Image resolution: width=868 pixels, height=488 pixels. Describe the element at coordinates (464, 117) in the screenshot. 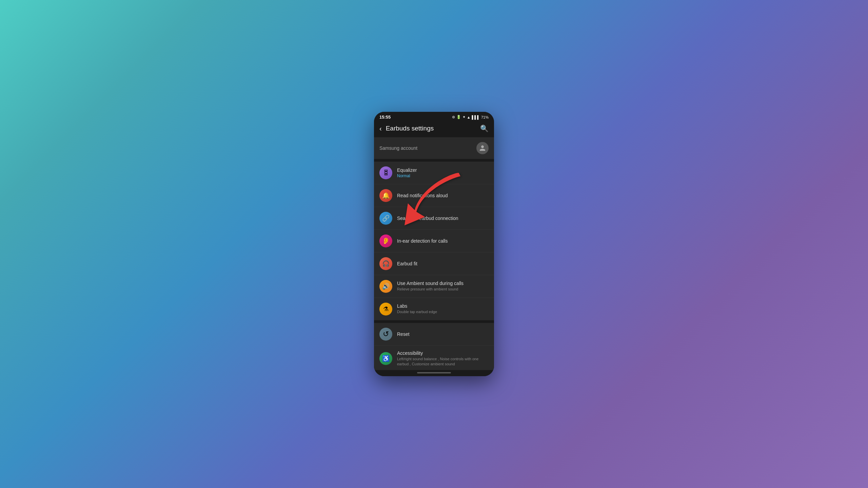

I see `bluetooth-icon: ✦` at that location.